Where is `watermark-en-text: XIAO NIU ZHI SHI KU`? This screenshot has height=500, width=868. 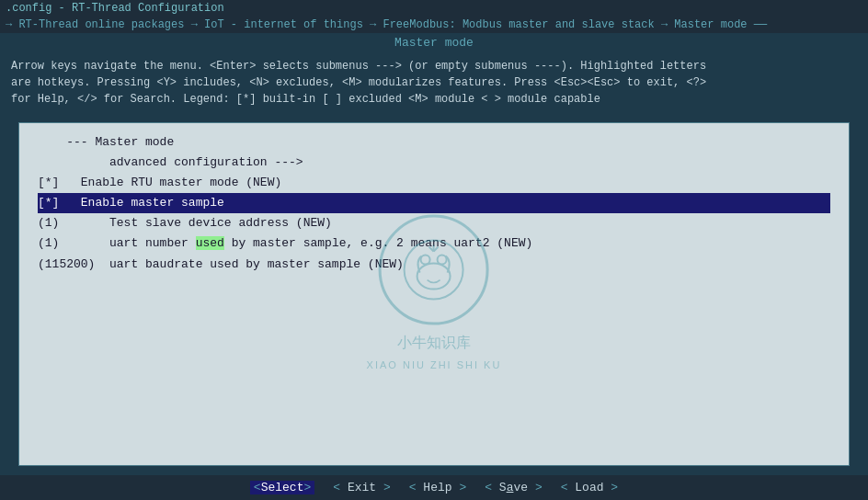 watermark-en-text: XIAO NIU ZHI SHI KU is located at coordinates (434, 366).